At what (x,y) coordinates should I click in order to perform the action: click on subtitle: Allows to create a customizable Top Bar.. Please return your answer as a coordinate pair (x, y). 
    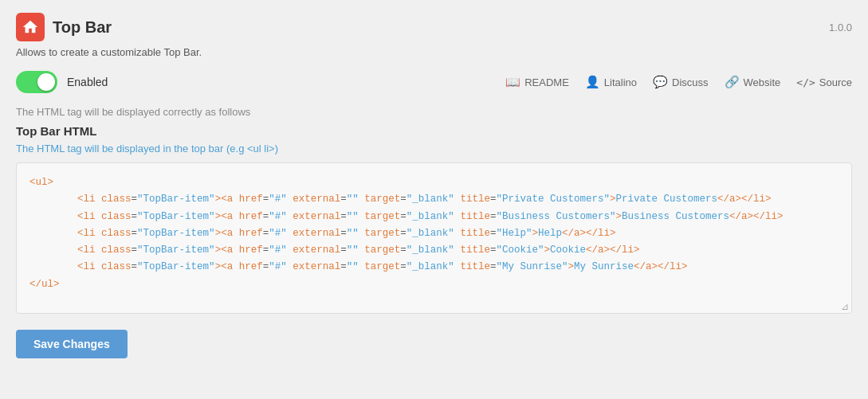
    Looking at the image, I should click on (434, 53).